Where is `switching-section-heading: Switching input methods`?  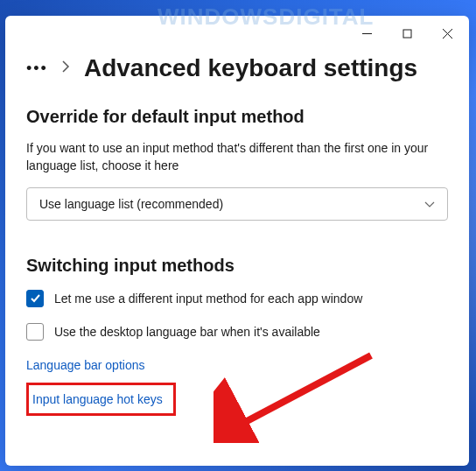 switching-section-heading: Switching input methods is located at coordinates (237, 266).